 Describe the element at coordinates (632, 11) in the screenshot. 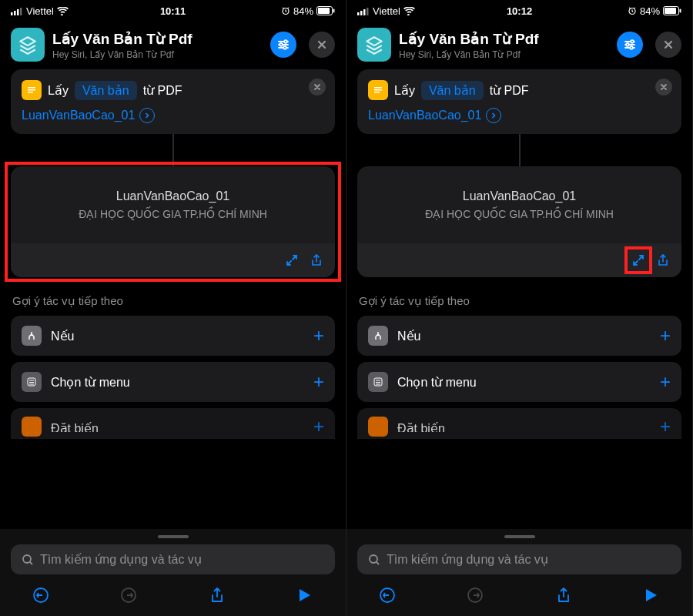

I see `alarm-icon` at that location.